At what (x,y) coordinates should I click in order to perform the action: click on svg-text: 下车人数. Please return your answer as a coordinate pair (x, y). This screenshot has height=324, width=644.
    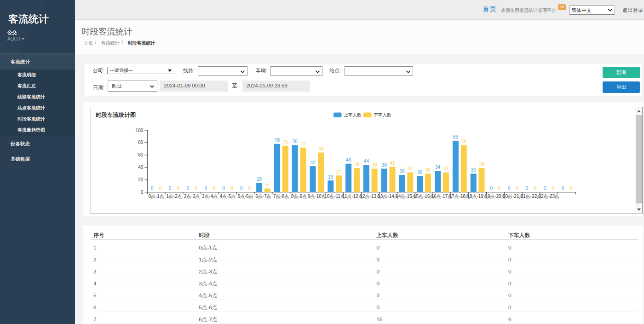
    Looking at the image, I should click on (383, 115).